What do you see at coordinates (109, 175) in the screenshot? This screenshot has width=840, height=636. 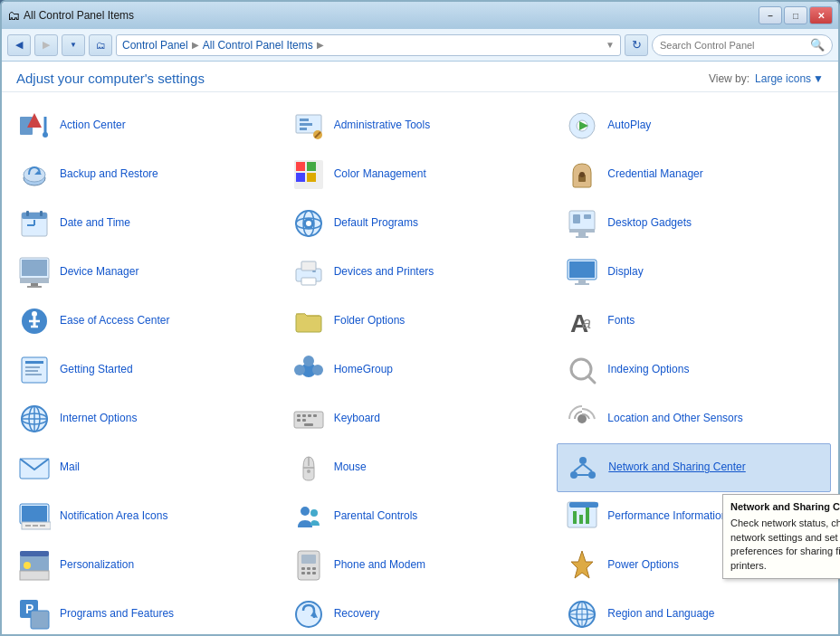 I see `backup-restore-label: Backup and Restore` at bounding box center [109, 175].